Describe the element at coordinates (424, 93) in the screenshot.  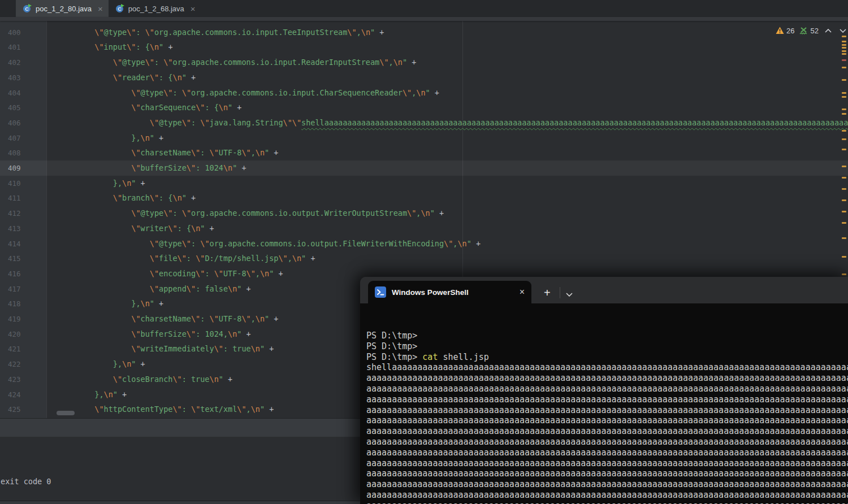
I see `code-line: 404 \"@type\": \"org.apache.commons.io.i…` at that location.